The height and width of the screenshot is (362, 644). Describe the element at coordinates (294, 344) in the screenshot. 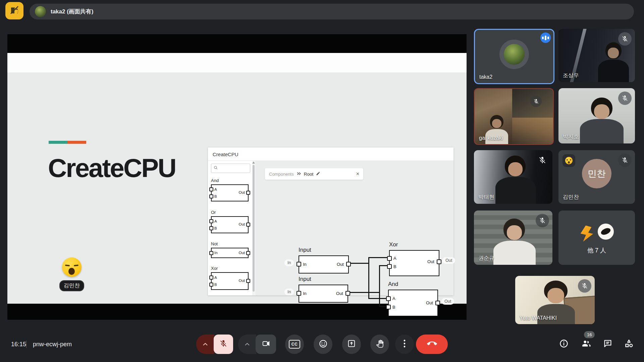

I see `captions-button: CC` at that location.